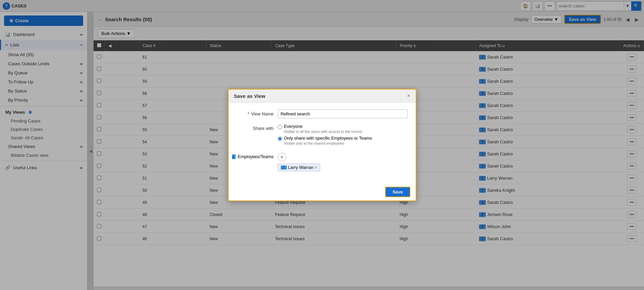 Image resolution: width=644 pixels, height=290 pixels. Describe the element at coordinates (343, 129) in the screenshot. I see `everyone-option: Everyone Visible to all the users with a…` at that location.